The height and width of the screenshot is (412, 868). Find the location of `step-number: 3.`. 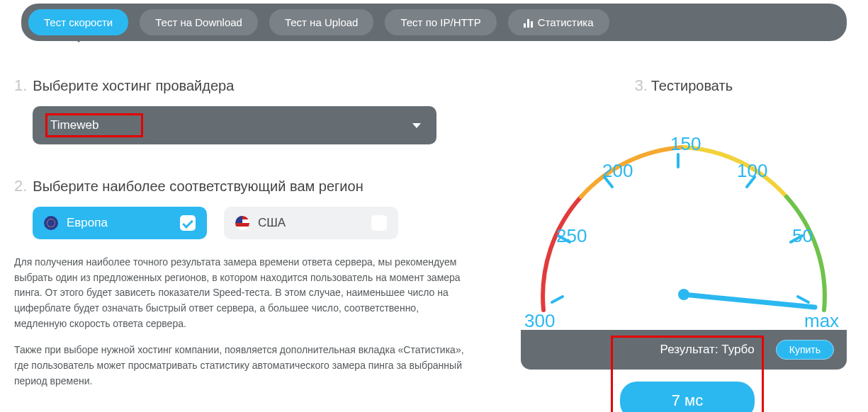

step-number: 3. is located at coordinates (641, 85).